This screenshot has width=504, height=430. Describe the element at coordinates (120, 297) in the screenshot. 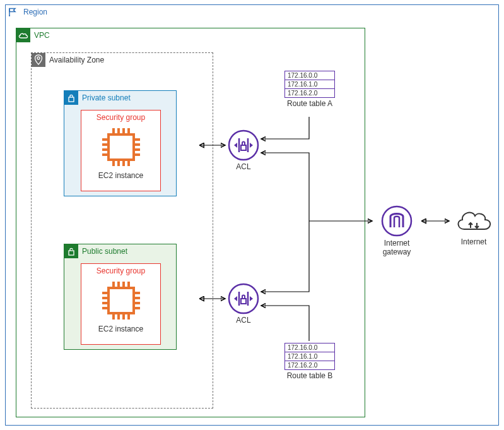

I see `public-subnet-box: Public subnet Security group EC2 instanc…` at that location.